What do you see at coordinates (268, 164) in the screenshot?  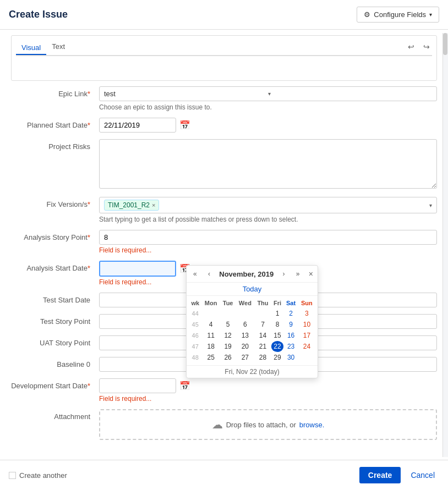 I see `project-risks-textarea` at bounding box center [268, 164].